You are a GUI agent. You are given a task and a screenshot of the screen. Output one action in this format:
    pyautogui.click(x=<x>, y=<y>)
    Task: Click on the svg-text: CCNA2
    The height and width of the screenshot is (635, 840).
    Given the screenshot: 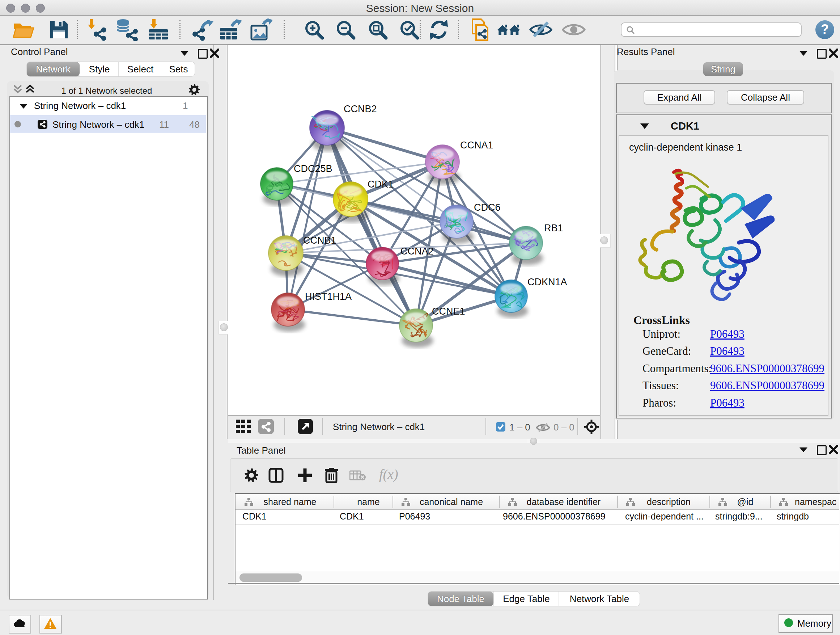 What is the action you would take?
    pyautogui.click(x=417, y=251)
    